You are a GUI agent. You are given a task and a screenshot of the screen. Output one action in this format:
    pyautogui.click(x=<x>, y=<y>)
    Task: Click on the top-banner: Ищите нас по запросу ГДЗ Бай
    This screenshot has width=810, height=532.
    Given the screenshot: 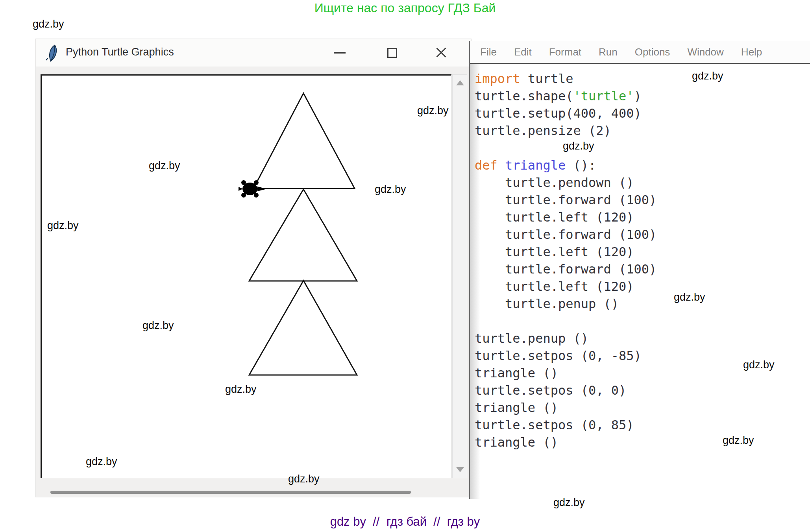 What is the action you would take?
    pyautogui.click(x=405, y=8)
    